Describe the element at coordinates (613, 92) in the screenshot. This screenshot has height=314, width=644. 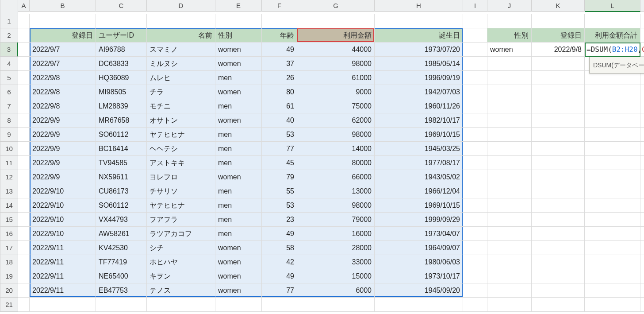
I see `cell-L6` at that location.